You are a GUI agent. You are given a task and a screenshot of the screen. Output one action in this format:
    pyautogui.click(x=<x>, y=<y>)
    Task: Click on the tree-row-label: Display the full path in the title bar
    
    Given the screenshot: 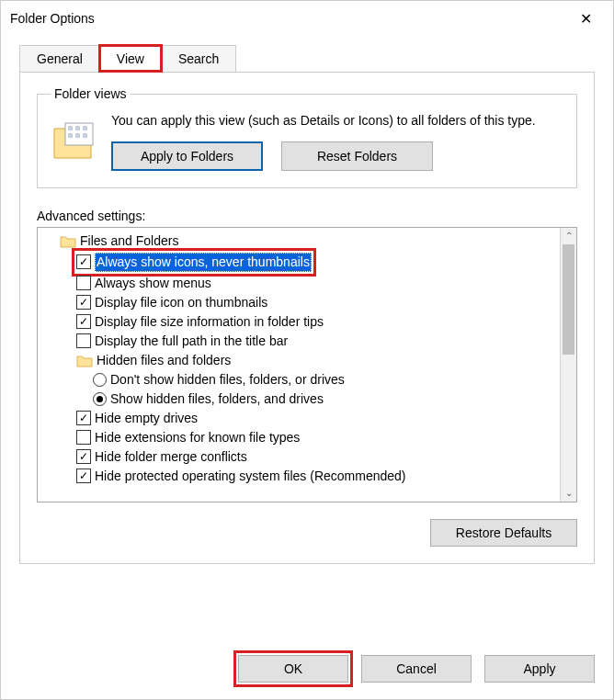 What is the action you would take?
    pyautogui.click(x=191, y=342)
    